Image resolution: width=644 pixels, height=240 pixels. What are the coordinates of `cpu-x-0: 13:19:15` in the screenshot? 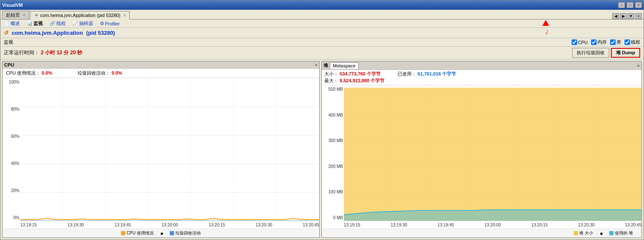 It's located at (29, 225).